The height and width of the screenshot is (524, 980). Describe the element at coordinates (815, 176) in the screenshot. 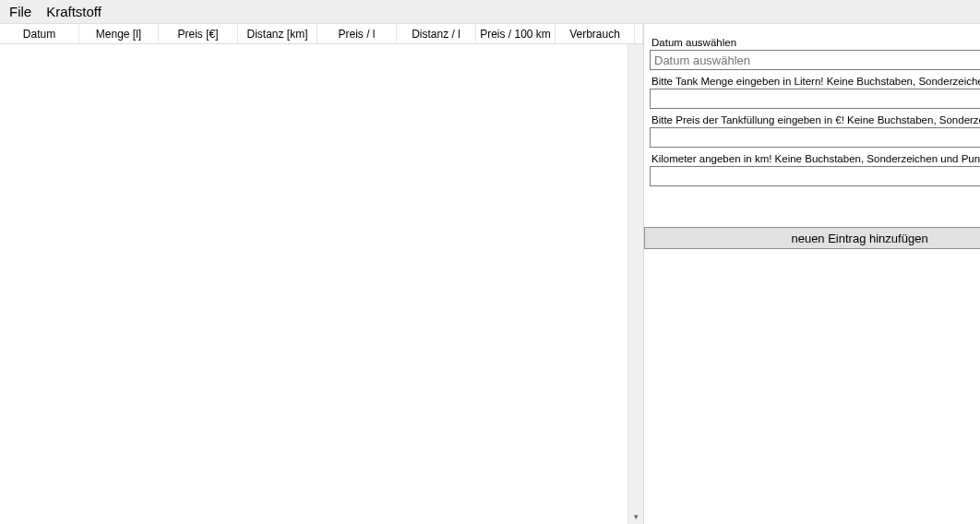

I see `km-input` at that location.